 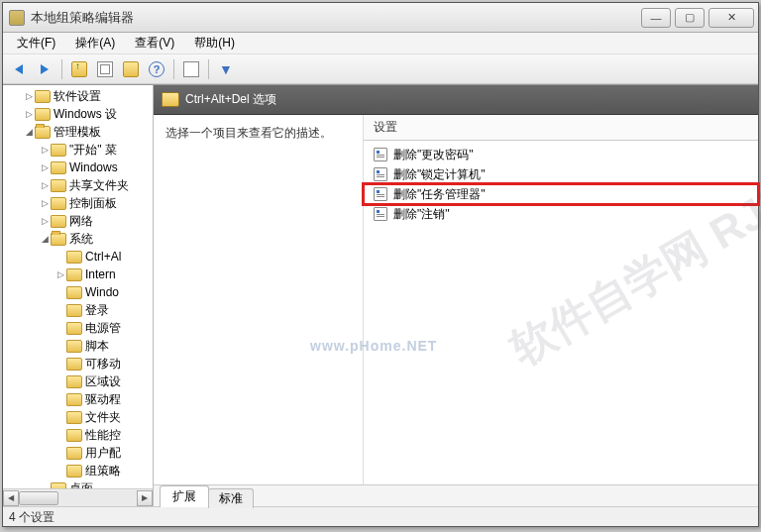 I want to click on tree-item-label: 登录, so click(x=97, y=311).